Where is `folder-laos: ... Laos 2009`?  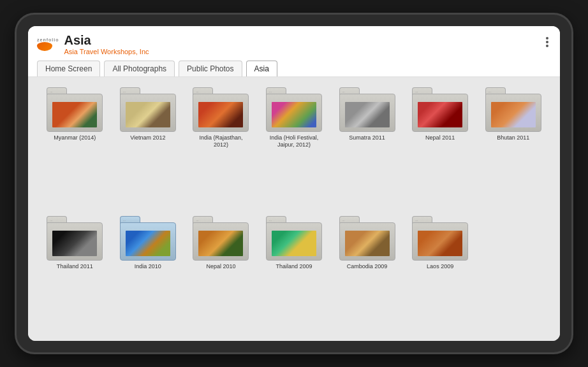 folder-laos: ... Laos 2009 is located at coordinates (440, 274).